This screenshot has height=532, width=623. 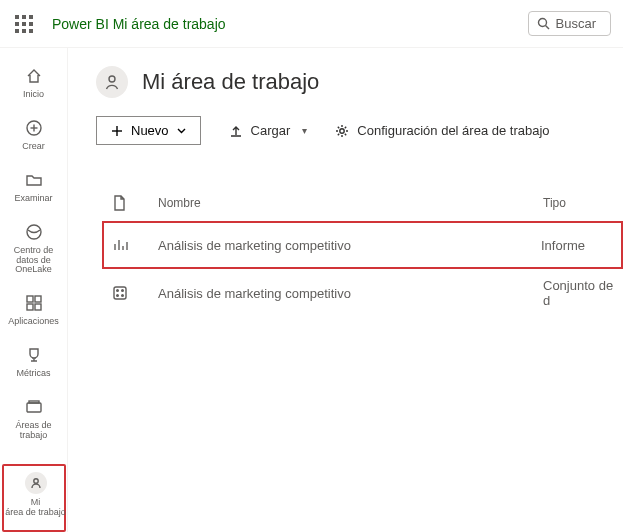 I want to click on plus-circle-icon, so click(x=34, y=128).